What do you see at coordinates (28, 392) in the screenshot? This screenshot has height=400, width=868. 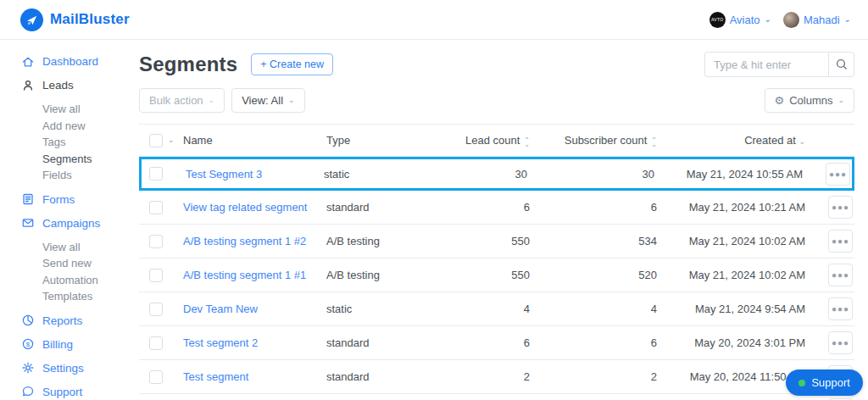 I see `chat-icon` at bounding box center [28, 392].